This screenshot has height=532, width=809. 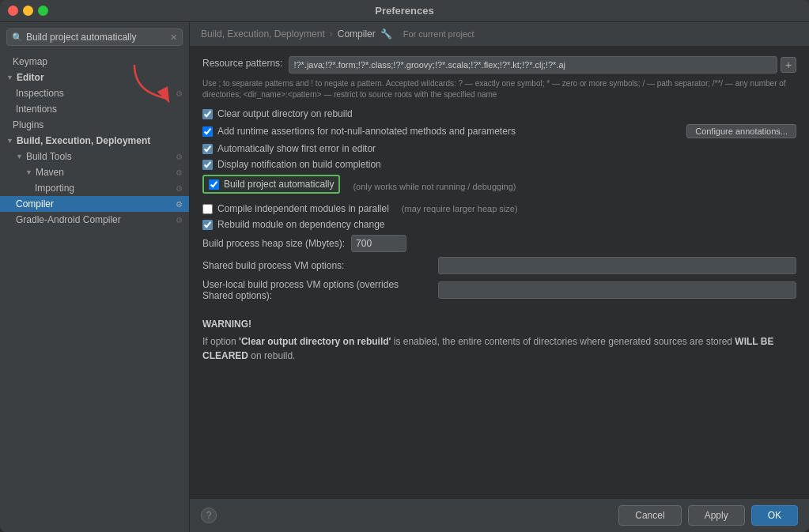 I want to click on importing-gear-icon: ⚙, so click(x=179, y=188).